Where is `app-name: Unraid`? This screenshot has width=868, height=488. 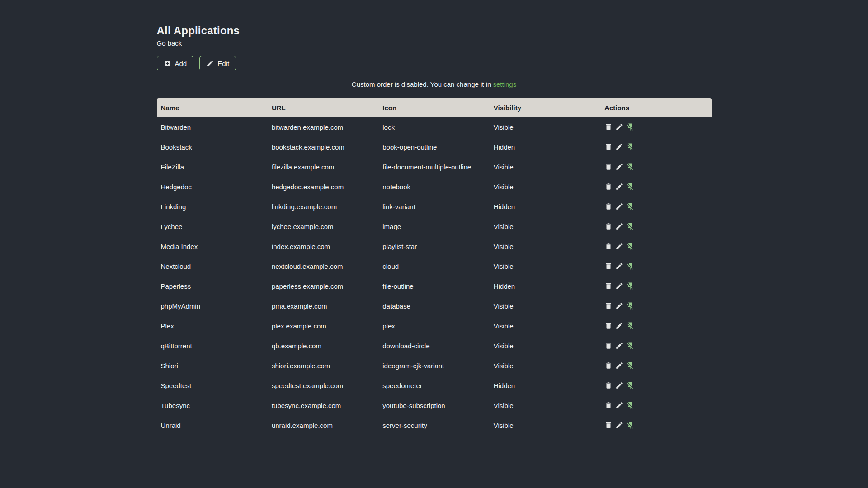
app-name: Unraid is located at coordinates (212, 425).